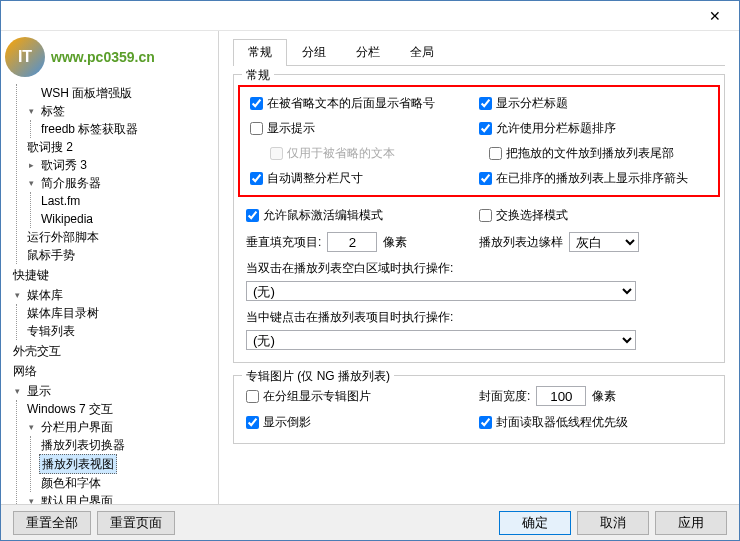 The width and height of the screenshot is (740, 541). What do you see at coordinates (256, 128) in the screenshot?
I see `chk-show-hint` at bounding box center [256, 128].